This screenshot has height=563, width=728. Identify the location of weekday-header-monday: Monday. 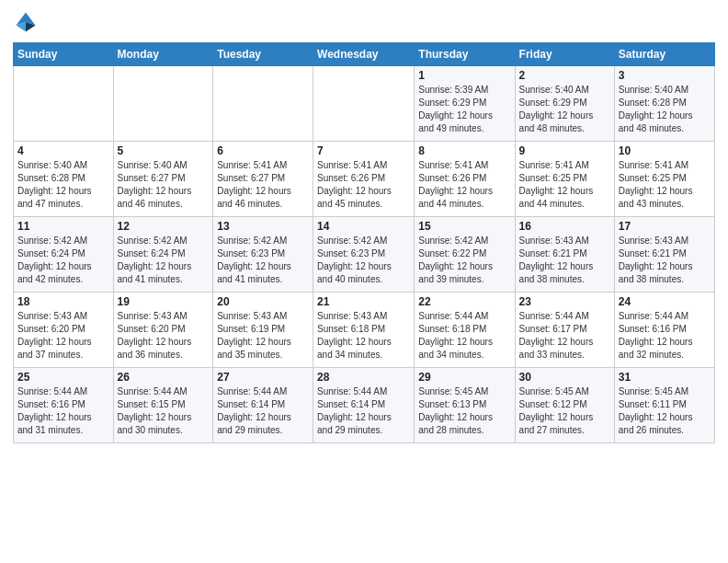
(164, 55).